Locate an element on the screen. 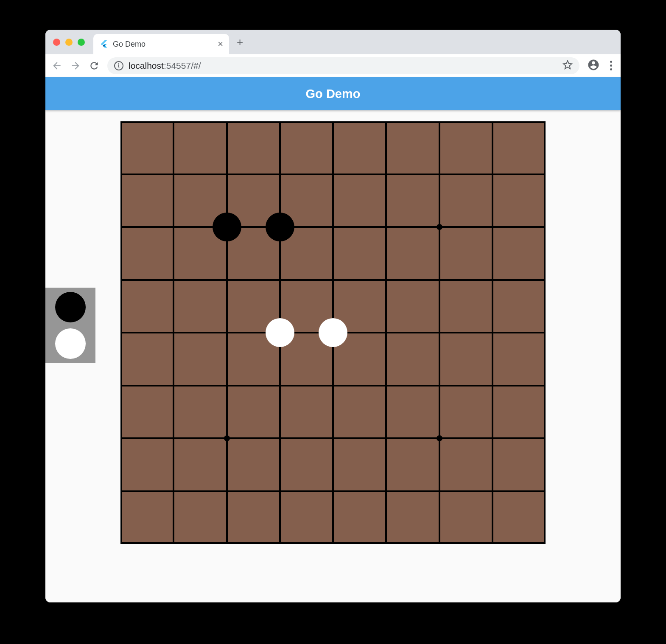 This screenshot has height=644, width=666. address-bar: i localhost:54557/#/ is located at coordinates (344, 66).